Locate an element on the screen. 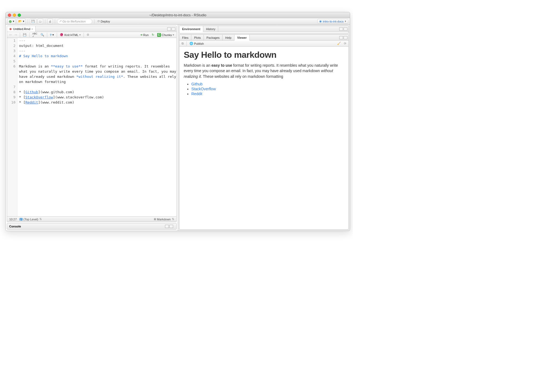 The image size is (558, 392). rerun-icon: ↻ is located at coordinates (153, 35).